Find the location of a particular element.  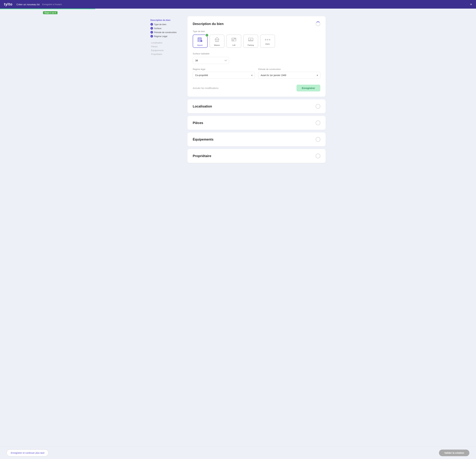

sidebar: Description du bien Type de bien Surface… is located at coordinates (167, 91).